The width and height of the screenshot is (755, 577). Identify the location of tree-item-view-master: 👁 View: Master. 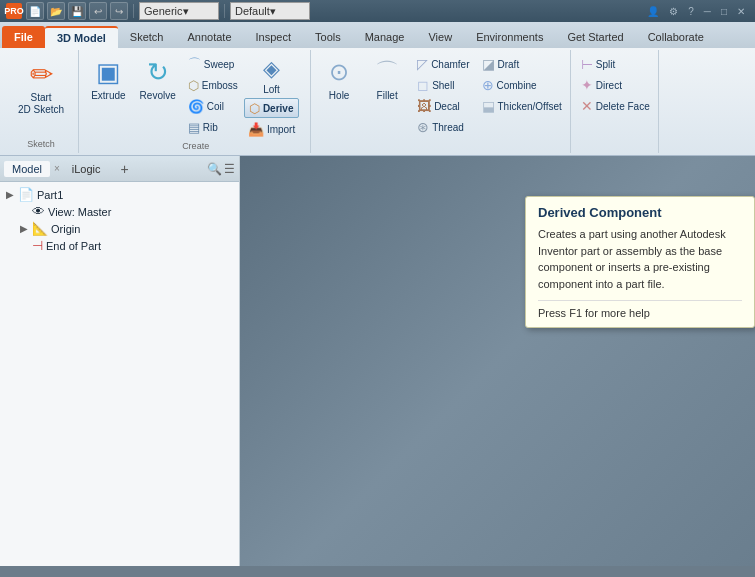
(120, 212).